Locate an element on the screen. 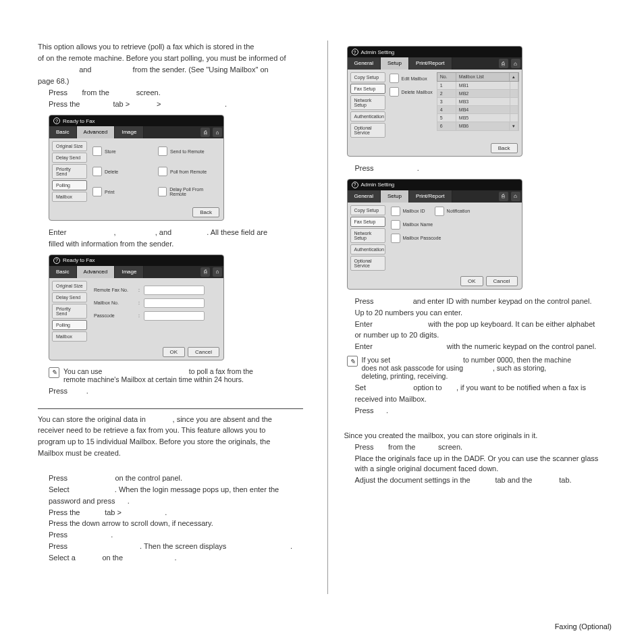 The height and width of the screenshot is (644, 644). screenshot-admin-setting-2: ?Admin Setting General Setup Print/Repor… is located at coordinates (435, 234).